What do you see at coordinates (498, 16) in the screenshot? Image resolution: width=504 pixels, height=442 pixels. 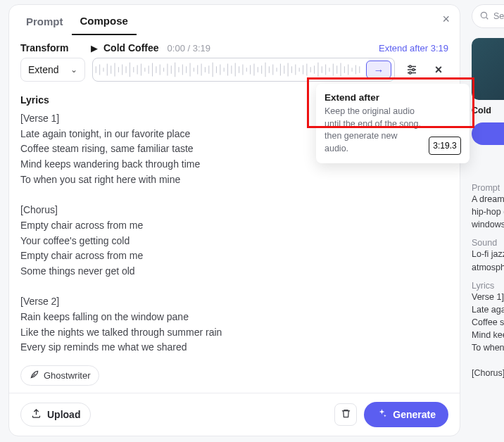 I see `search-placeholder: Sear` at bounding box center [498, 16].